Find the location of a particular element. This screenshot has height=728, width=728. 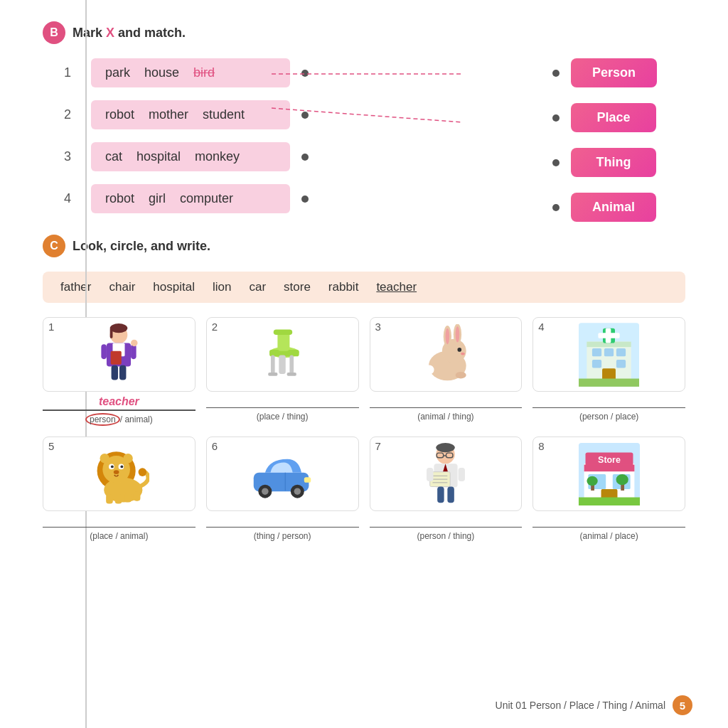

category-5: (place / animal) is located at coordinates (119, 536).